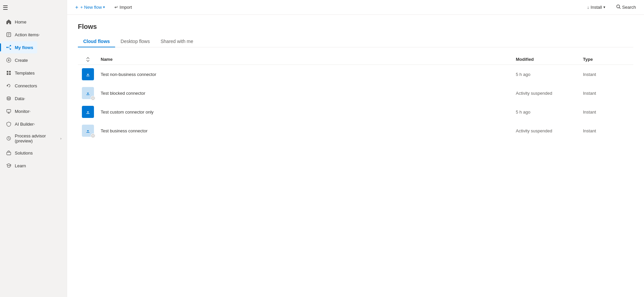  I want to click on install-label: Install, so click(596, 7).